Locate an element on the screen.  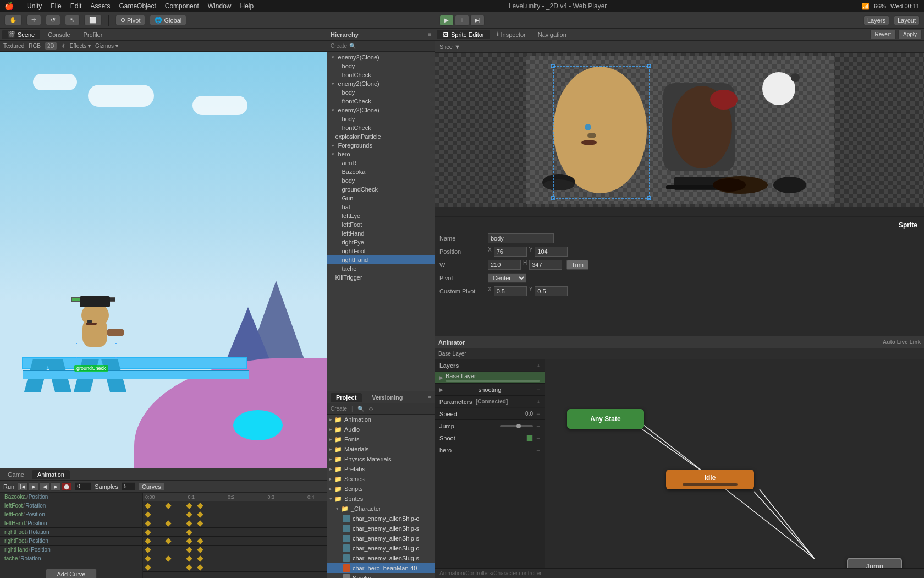
hierarchy-item-8: frontCheck is located at coordinates (381, 128).